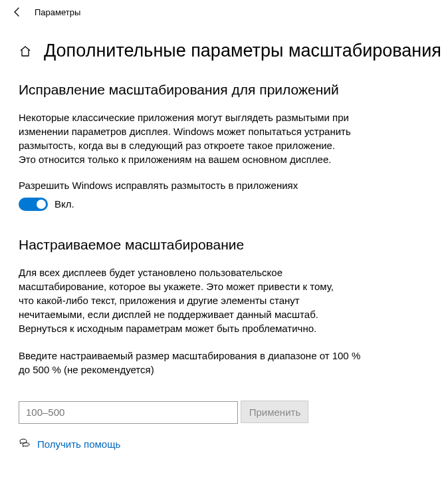 This screenshot has width=448, height=497. Describe the element at coordinates (224, 51) in the screenshot. I see `page-title-row: Дополнительные параметры масштабирования` at that location.